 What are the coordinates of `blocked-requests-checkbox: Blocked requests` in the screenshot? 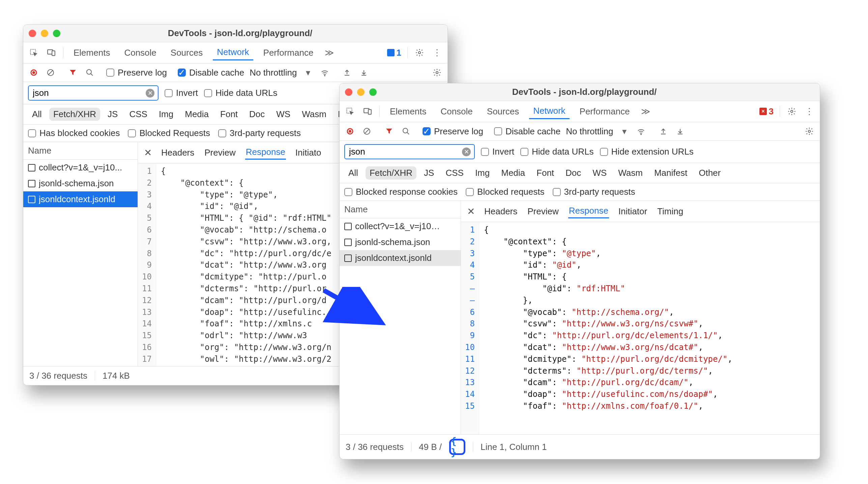 It's located at (505, 192).